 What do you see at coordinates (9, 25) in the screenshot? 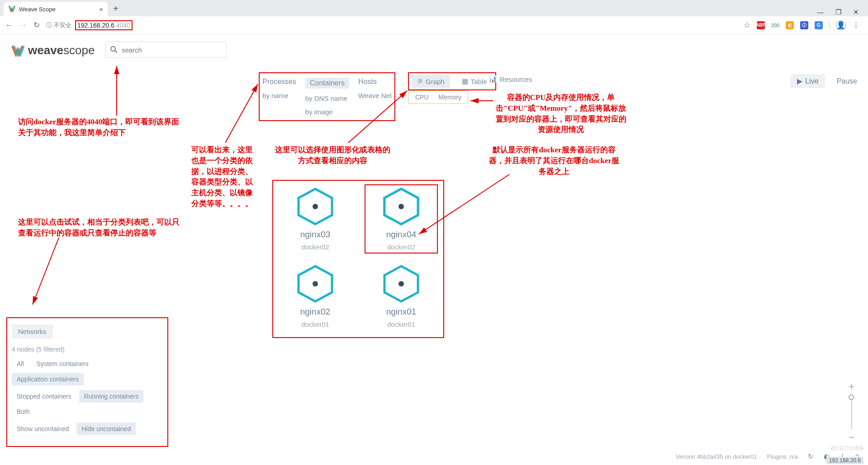
I see `back-button: ←` at bounding box center [9, 25].